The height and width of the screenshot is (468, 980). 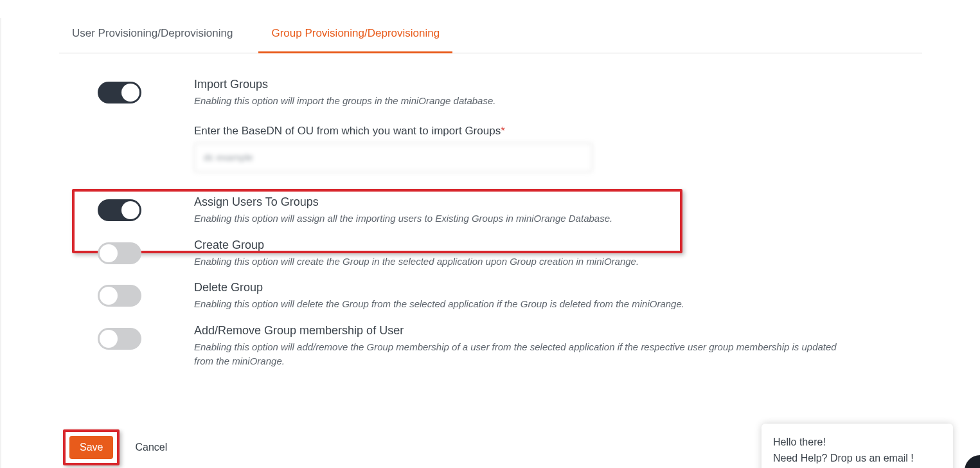 What do you see at coordinates (515, 354) in the screenshot?
I see `option-desc: Enabling this option will add/remove the…` at bounding box center [515, 354].